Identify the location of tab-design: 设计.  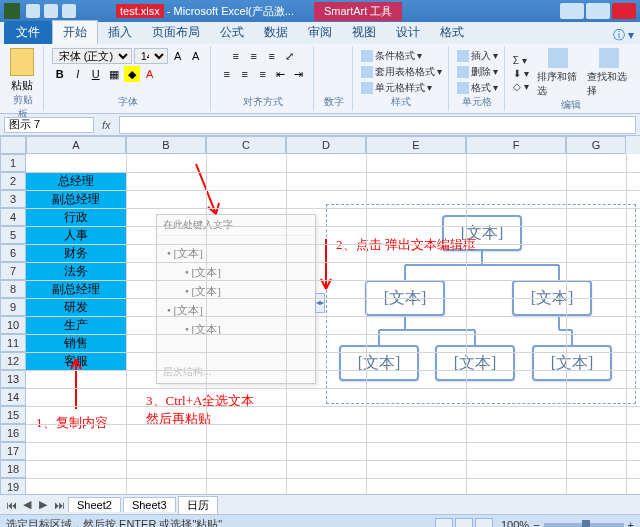
(408, 32).